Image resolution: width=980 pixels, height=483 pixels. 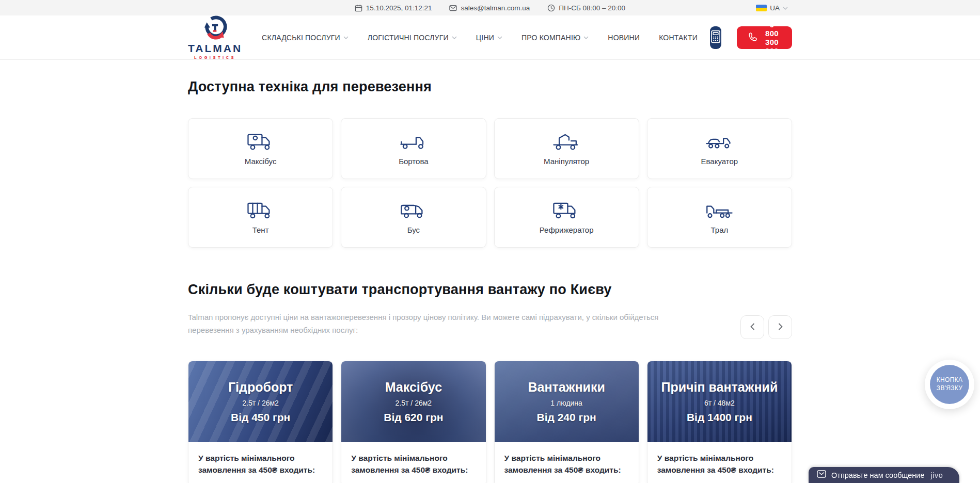 What do you see at coordinates (772, 8) in the screenshot?
I see `language-picker: UA` at bounding box center [772, 8].